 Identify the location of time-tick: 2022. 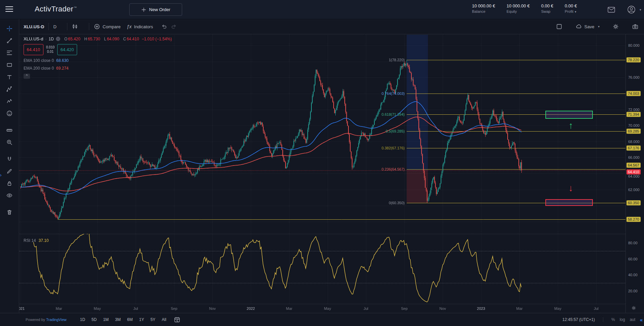
(251, 309).